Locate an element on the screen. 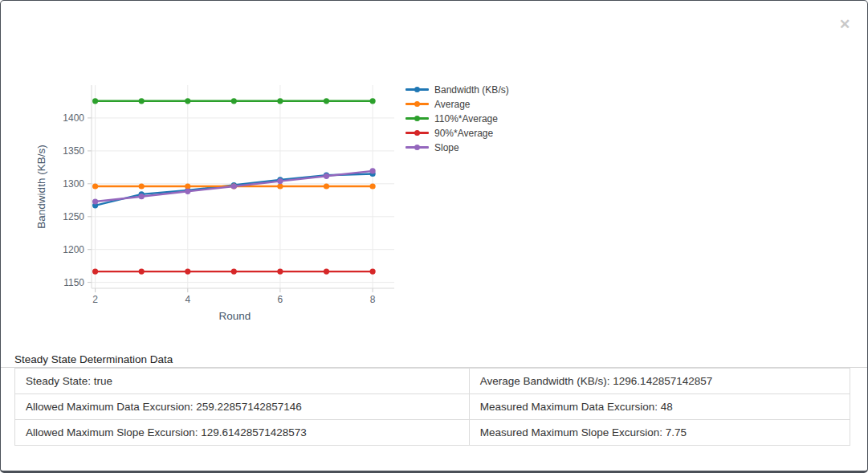 This screenshot has width=868, height=473. table-cell: Steady State: true is located at coordinates (242, 381).